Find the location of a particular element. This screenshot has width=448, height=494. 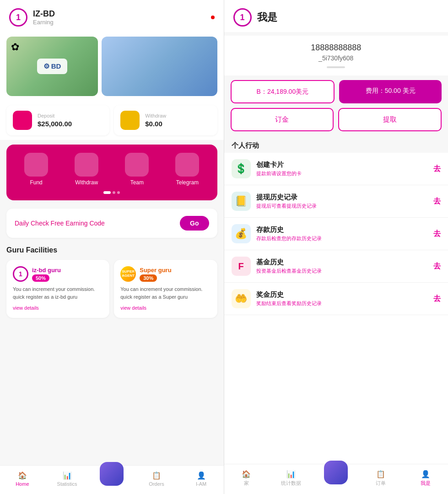

orders-icon: 📋 is located at coordinates (157, 476).